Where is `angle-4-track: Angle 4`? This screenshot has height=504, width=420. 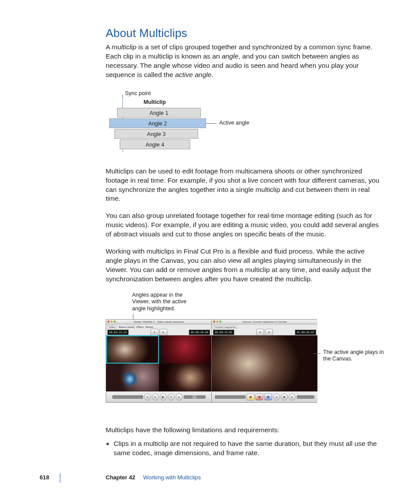 angle-4-track: Angle 4 is located at coordinates (155, 144).